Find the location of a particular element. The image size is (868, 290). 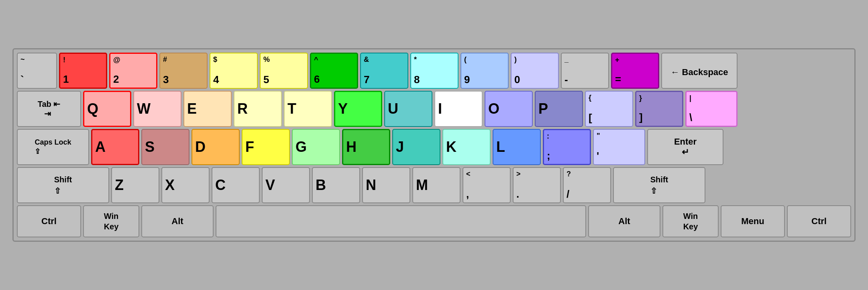

key-q: Q is located at coordinates (107, 109).